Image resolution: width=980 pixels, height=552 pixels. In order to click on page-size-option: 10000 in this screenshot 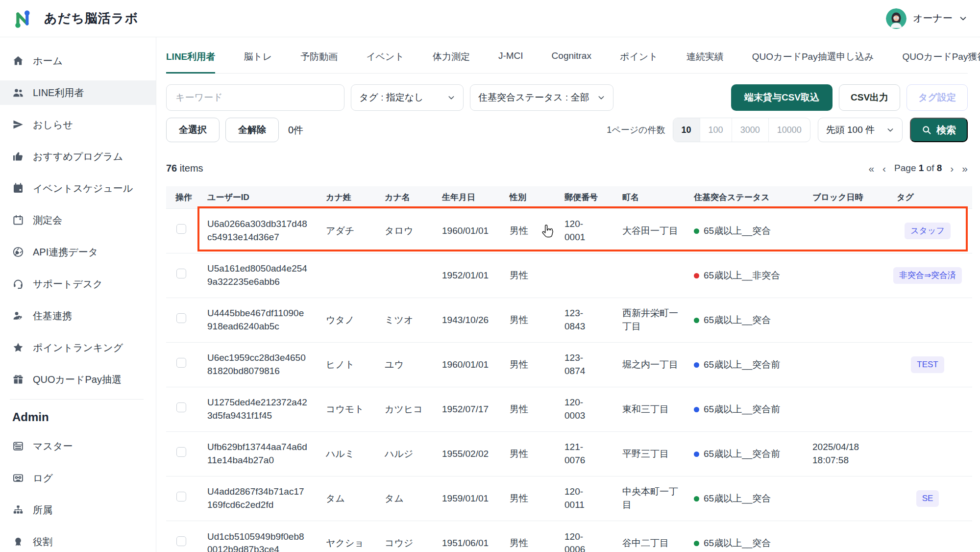, I will do `click(789, 130)`.